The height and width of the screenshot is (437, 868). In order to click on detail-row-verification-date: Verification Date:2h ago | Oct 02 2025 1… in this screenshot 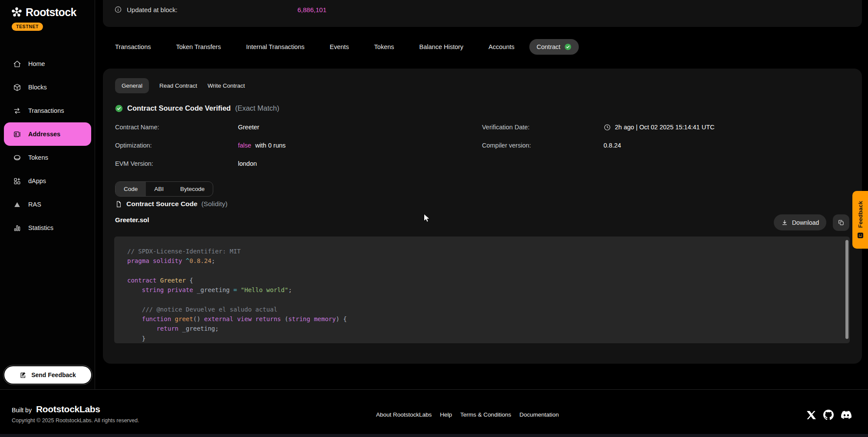, I will do `click(666, 127)`.